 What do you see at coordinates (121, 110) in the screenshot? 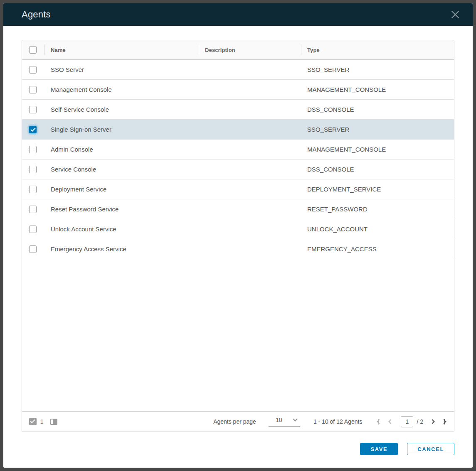
I see `agent-name: Self-Service Console` at bounding box center [121, 110].